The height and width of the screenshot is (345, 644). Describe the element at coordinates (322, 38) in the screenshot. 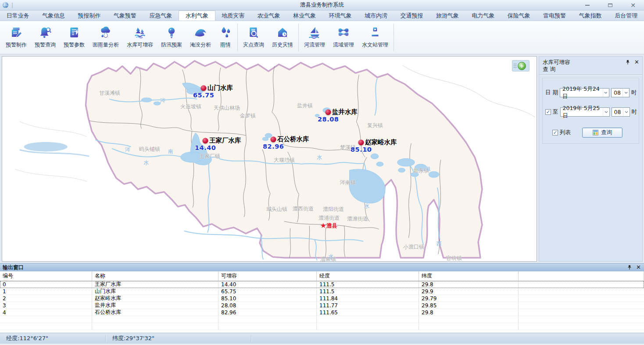

I see `toolbar: 预警制作预警查询预警参数面雨量分析水库可增容防汛预案淹没分析雨情灾点查询历史灾情…` at that location.